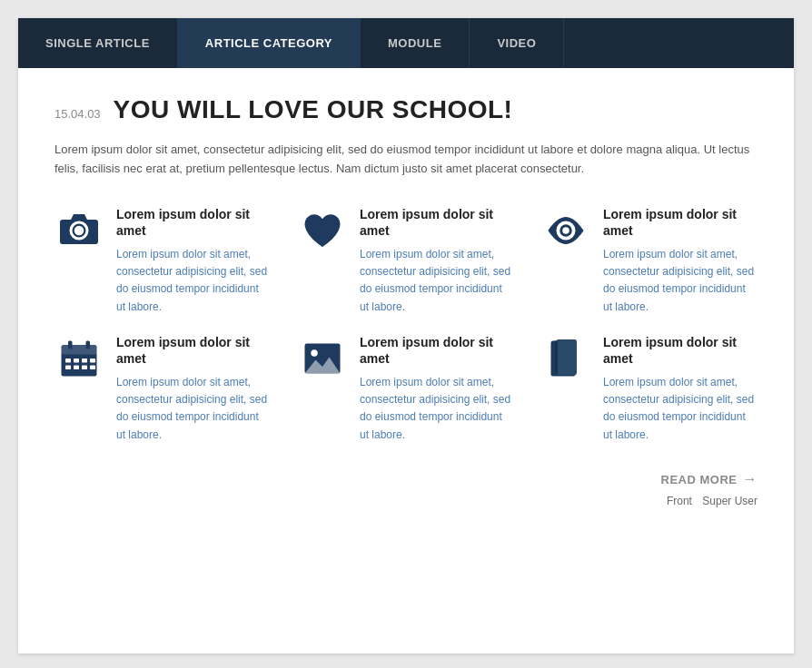  Describe the element at coordinates (313, 110) in the screenshot. I see `article-title: YOU WILL LOVE OUR SCHOOL!` at that location.